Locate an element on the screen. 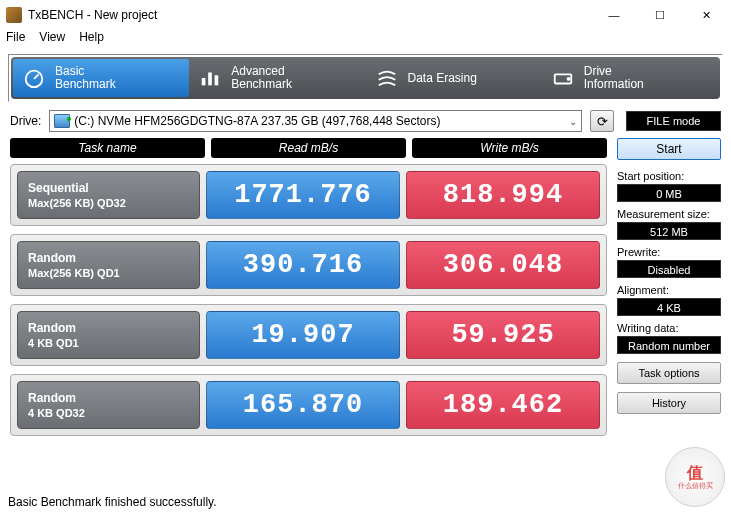 The height and width of the screenshot is (513, 731). reload-icon: ⟳ is located at coordinates (602, 122).